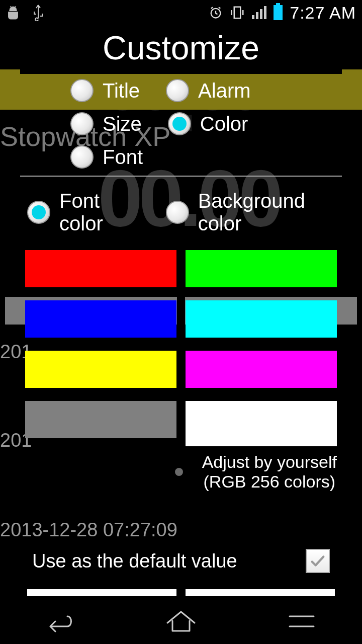 The width and height of the screenshot is (362, 644). I want to click on radio-size-label: Size, so click(122, 124).